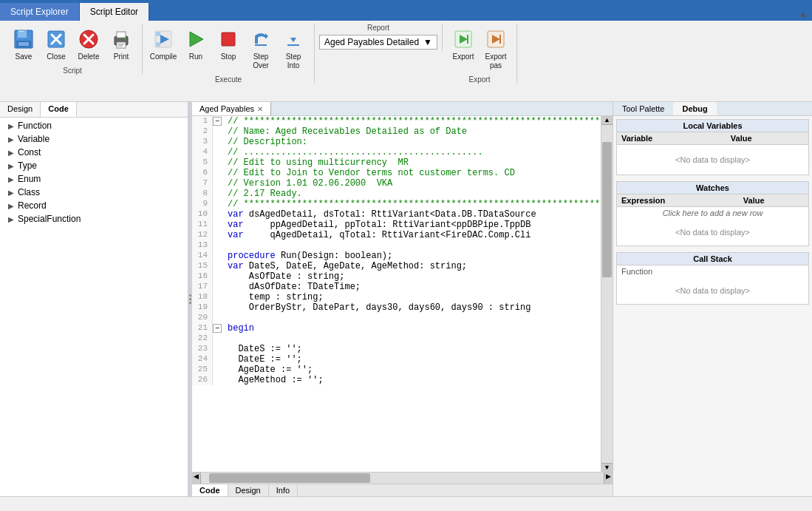  What do you see at coordinates (94, 206) in the screenshot?
I see `tree-item-record: ▶ Record` at bounding box center [94, 206].